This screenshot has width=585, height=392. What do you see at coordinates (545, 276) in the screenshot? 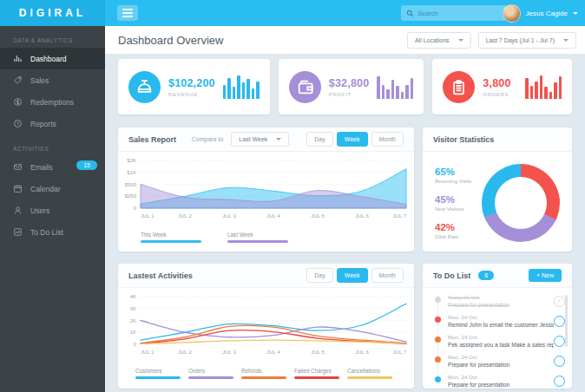
I see `new-task-button: + New` at bounding box center [545, 276].